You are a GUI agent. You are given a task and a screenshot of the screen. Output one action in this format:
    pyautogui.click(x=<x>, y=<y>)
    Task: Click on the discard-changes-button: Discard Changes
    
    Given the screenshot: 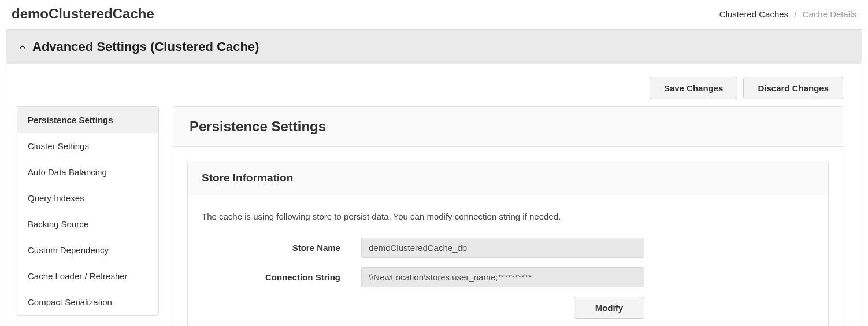 What is the action you would take?
    pyautogui.click(x=793, y=88)
    